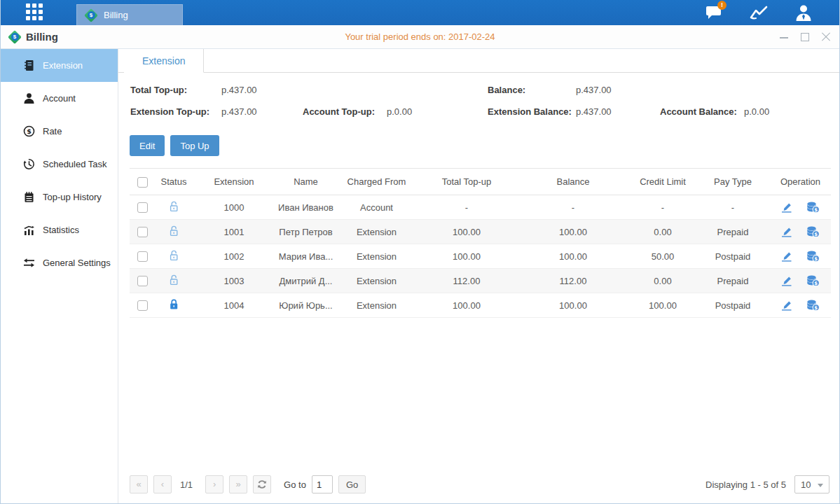 This screenshot has height=504, width=840. I want to click on user-account-icon, so click(804, 13).